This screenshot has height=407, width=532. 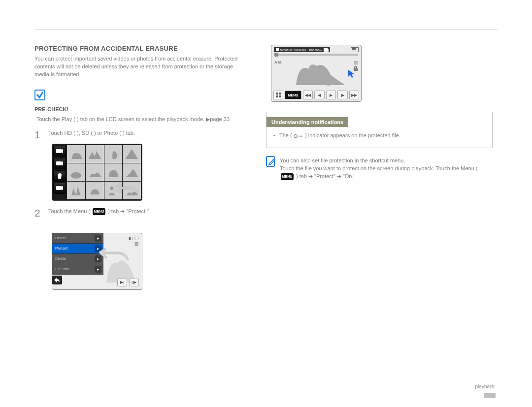 I want to click on menu-back-button, so click(x=57, y=280).